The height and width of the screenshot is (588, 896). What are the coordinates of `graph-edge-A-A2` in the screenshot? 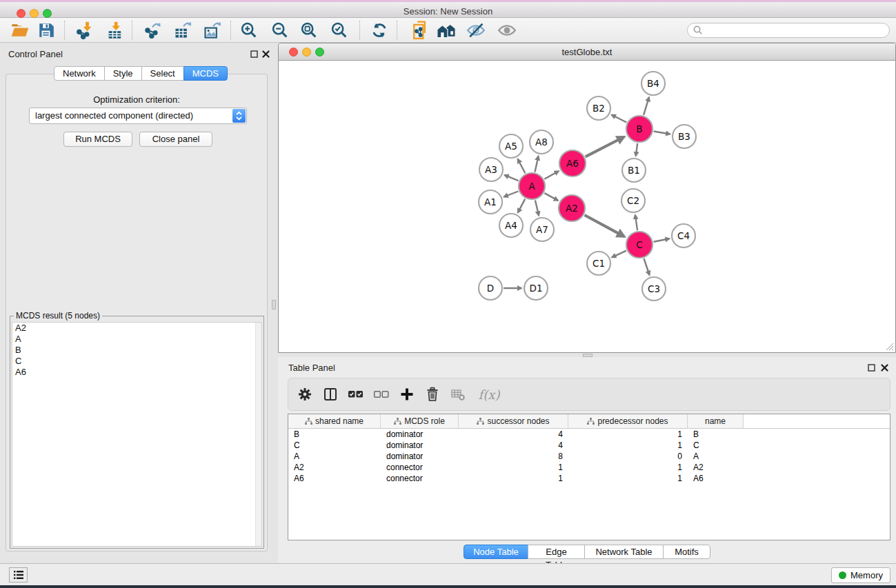 It's located at (551, 197).